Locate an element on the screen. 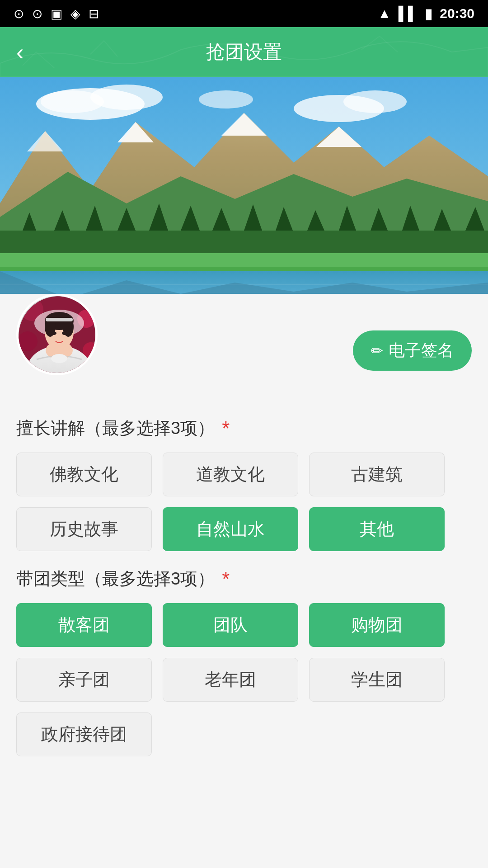  tag-history: 历史故事 is located at coordinates (84, 529).